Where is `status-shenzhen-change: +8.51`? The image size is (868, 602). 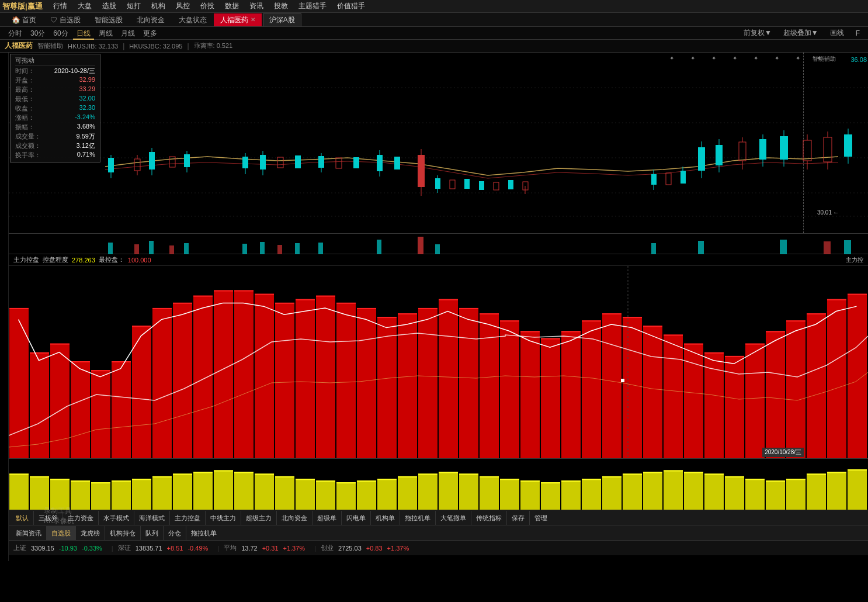 status-shenzhen-change: +8.51 is located at coordinates (175, 548).